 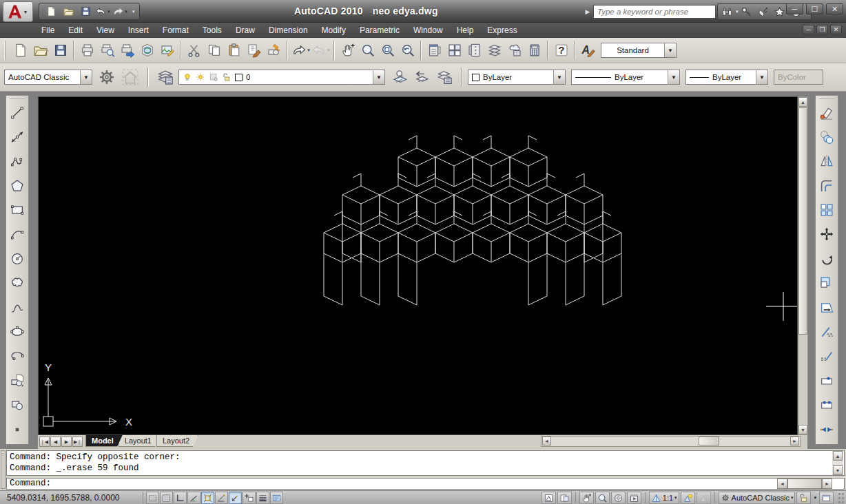 What do you see at coordinates (763, 12) in the screenshot?
I see `communication-center-button` at bounding box center [763, 12].